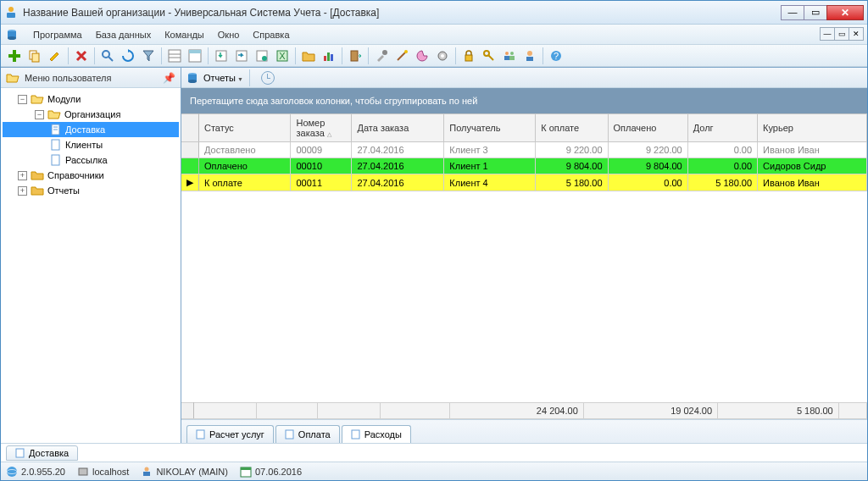 This screenshot has height=481, width=868. Describe the element at coordinates (329, 134) in the screenshot. I see `sort-asc-icon: △` at that location.